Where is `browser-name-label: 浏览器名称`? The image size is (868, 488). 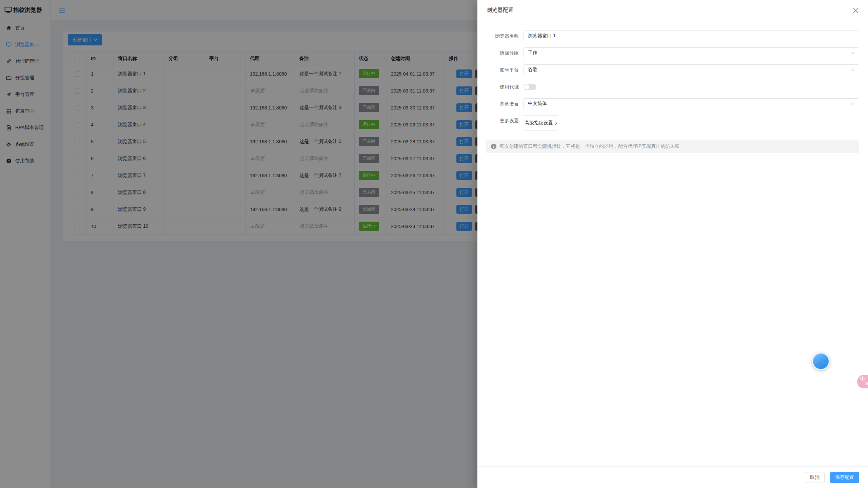
browser-name-label: 浏览器名称 is located at coordinates (505, 36).